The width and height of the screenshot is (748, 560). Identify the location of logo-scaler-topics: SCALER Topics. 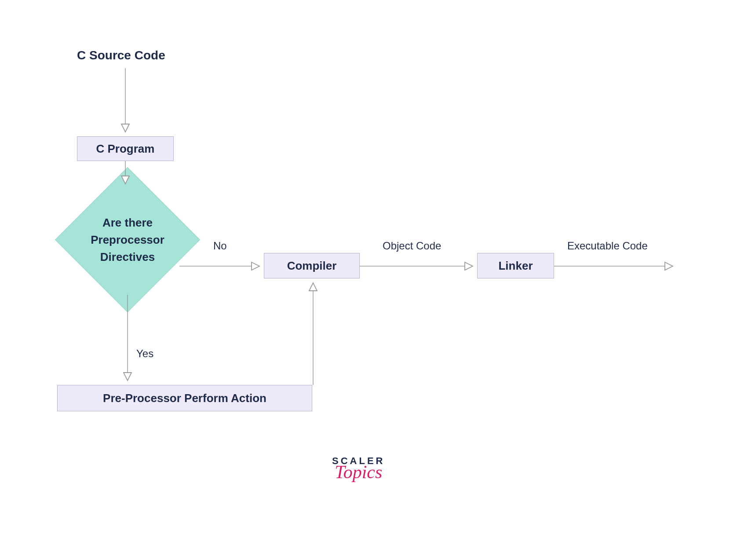
(358, 469).